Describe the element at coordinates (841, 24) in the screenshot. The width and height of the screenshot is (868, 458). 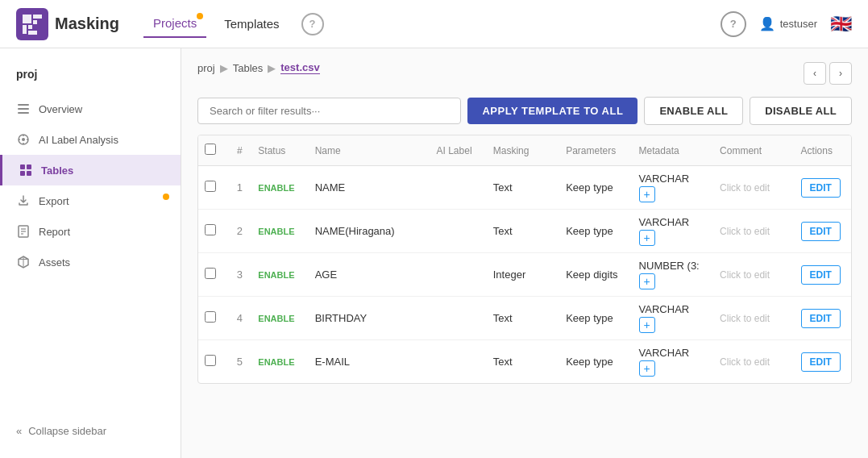
I see `language-flag: 🇬🇧` at that location.